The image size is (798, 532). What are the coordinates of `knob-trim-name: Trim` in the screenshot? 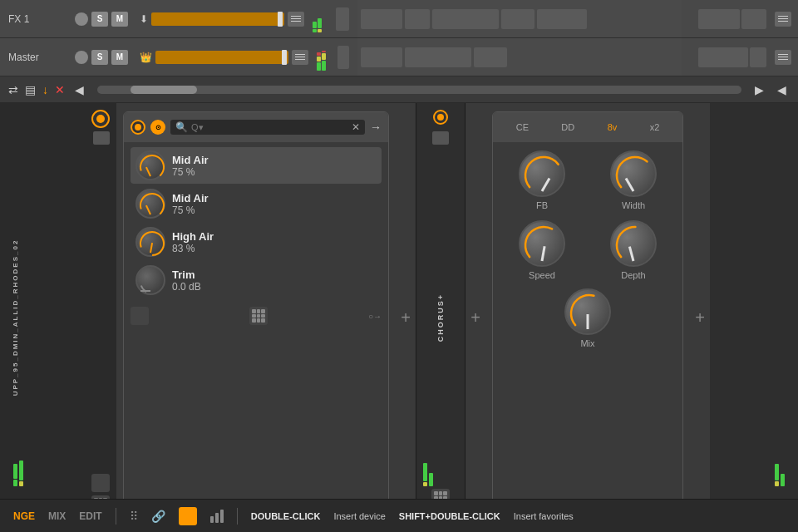 It's located at (186, 274).